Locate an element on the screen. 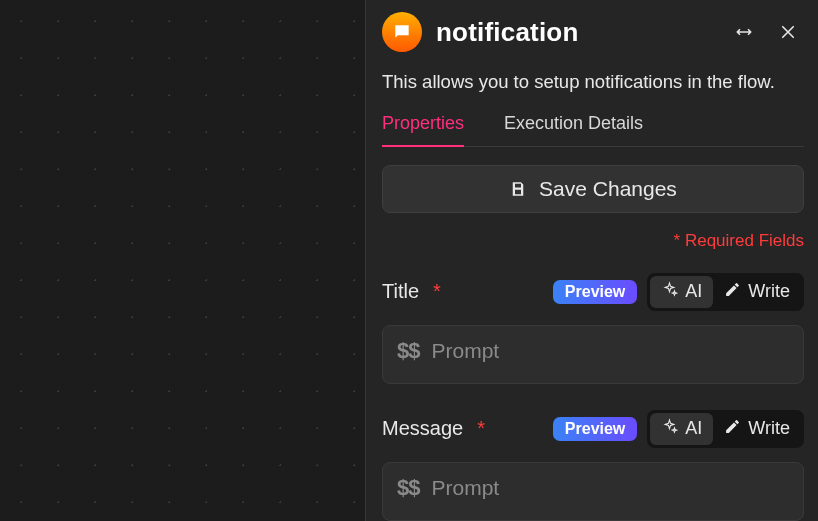  title-input is located at coordinates (610, 350).